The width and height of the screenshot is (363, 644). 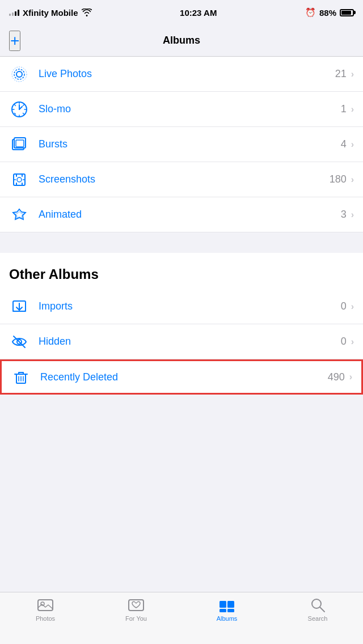 What do you see at coordinates (182, 377) in the screenshot?
I see `recently-deleted-item: Recently Deleted 490 ›` at bounding box center [182, 377].